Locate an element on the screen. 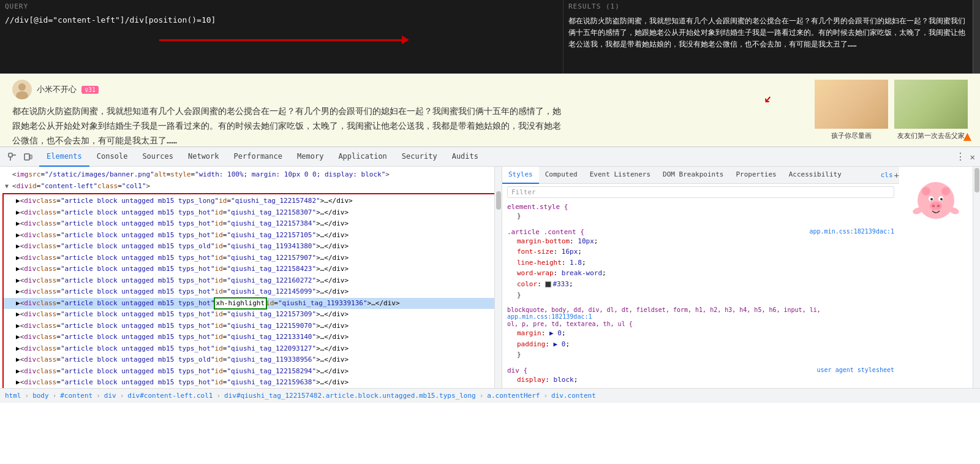 The height and width of the screenshot is (464, 980). page-article: 小米不开心 ♀31 都在说防火防盗防闺蜜，我就想知道有几个人会跟闺蜜的老公搅合在… is located at coordinates (407, 113).